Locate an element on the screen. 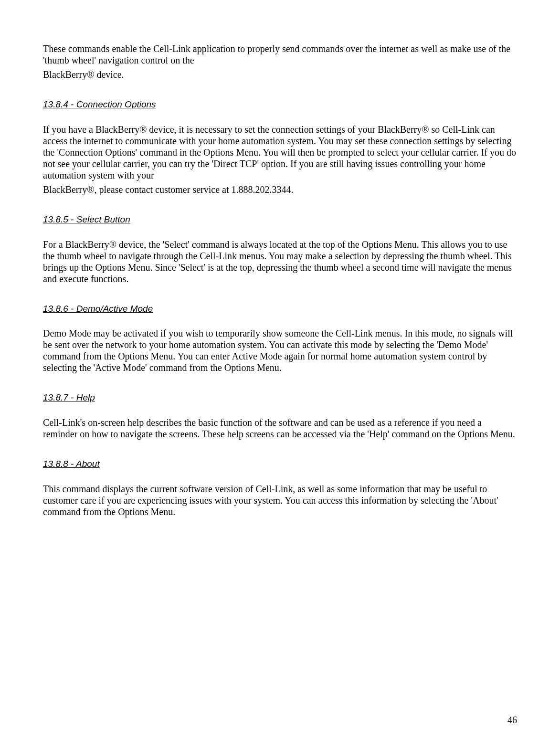  section-connection-options-body: If you have a BlackBerry® device, it is … is located at coordinates (280, 159).